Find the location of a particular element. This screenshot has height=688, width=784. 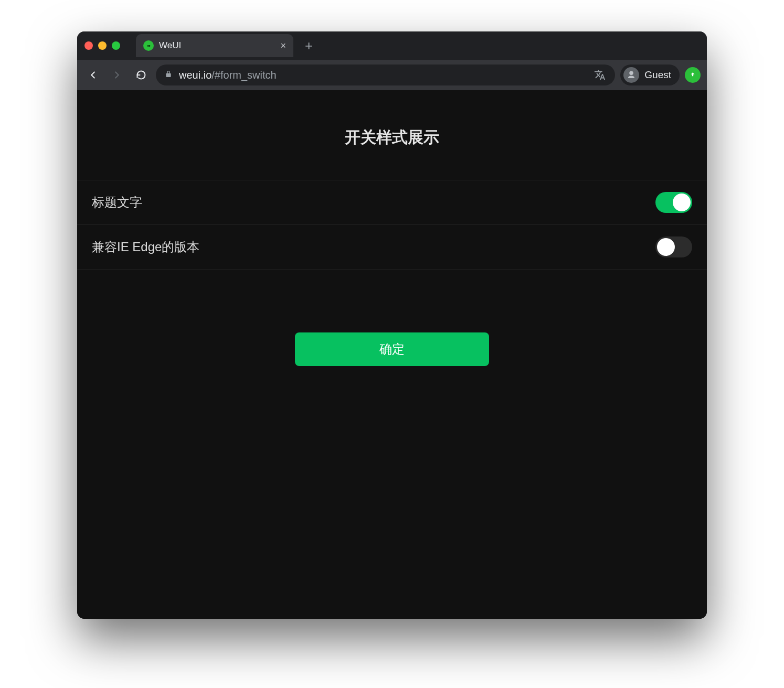

forward-button is located at coordinates (117, 75).